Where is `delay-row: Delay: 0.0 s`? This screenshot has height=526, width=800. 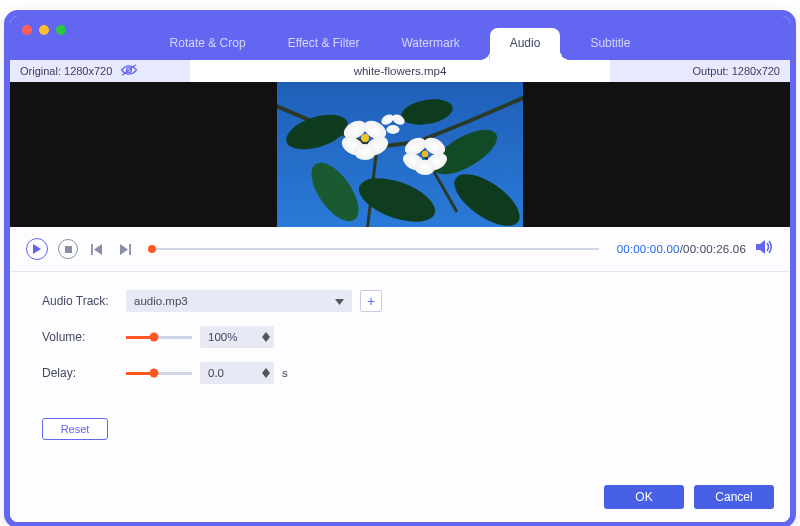
delay-row: Delay: 0.0 s is located at coordinates (212, 373).